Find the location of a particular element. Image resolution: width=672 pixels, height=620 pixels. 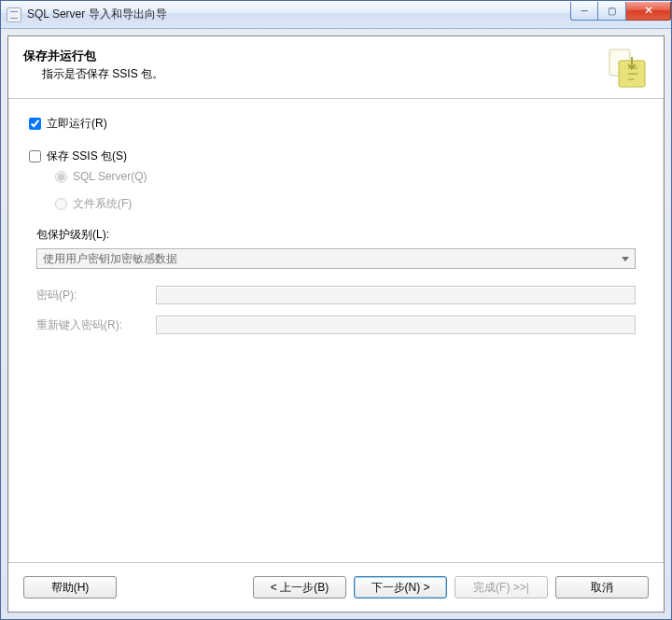

cancel-button: 取消 is located at coordinates (602, 587).